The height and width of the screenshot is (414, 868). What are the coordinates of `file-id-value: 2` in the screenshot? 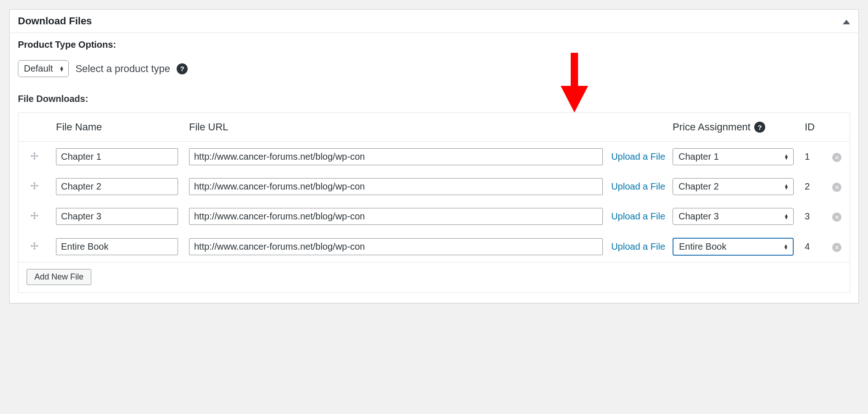 It's located at (807, 186).